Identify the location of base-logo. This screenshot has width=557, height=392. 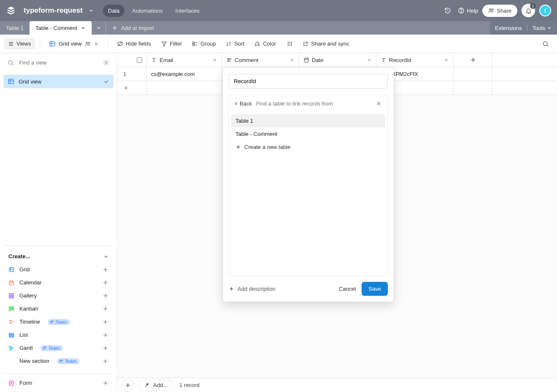
(11, 11).